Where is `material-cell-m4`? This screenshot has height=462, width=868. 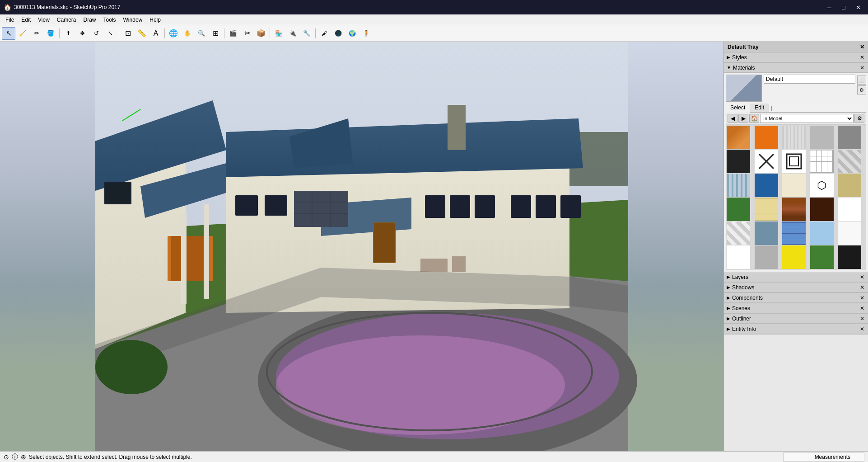
material-cell-m4 is located at coordinates (822, 137).